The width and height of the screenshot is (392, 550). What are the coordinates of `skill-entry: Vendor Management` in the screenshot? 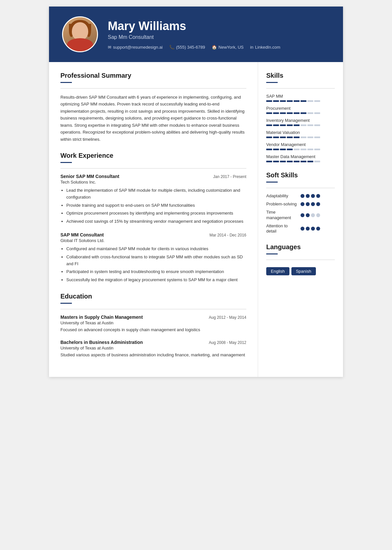 It's located at (301, 146).